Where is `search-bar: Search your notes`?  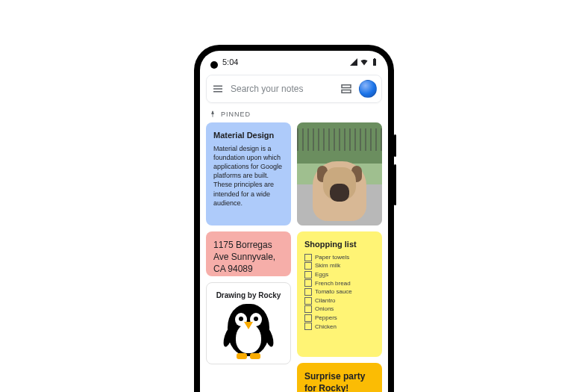 search-bar: Search your notes is located at coordinates (294, 89).